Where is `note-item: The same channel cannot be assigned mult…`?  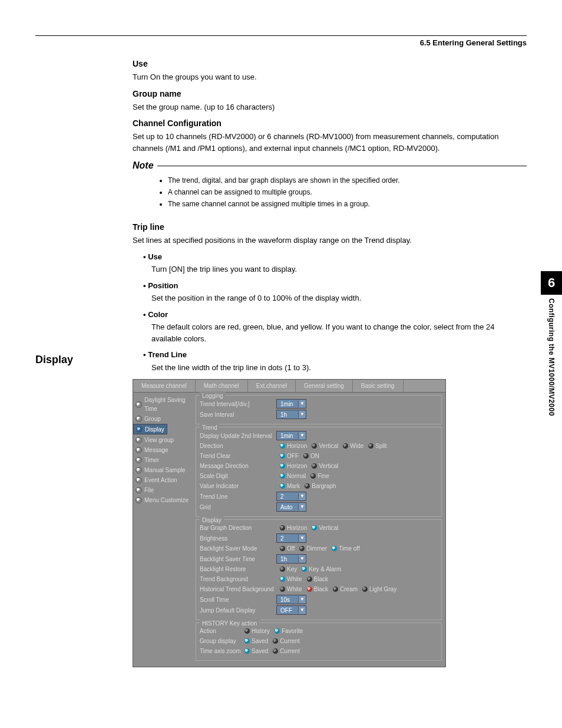 note-item: The same channel cannot be assigned mult… is located at coordinates (348, 204).